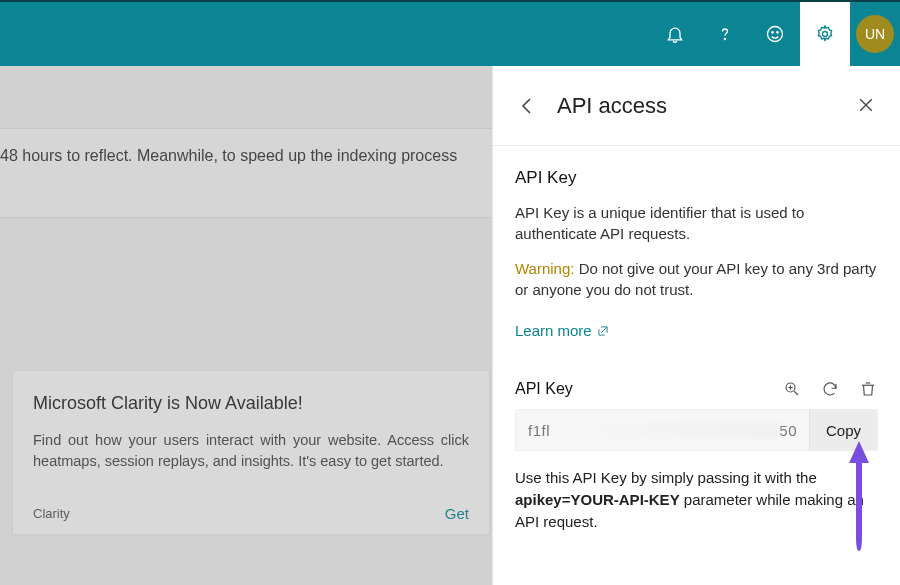  I want to click on key-label-row: API Key, so click(696, 389).